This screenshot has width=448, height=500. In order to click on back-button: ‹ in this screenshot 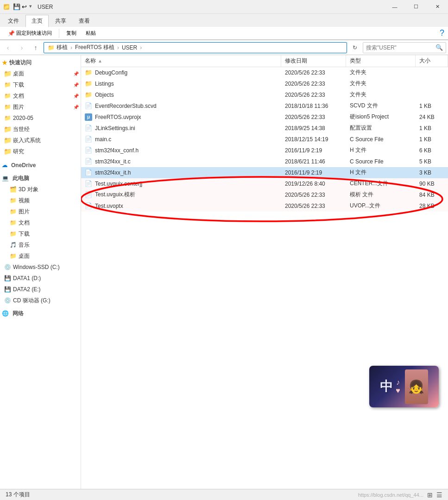, I will do `click(8, 48)`.